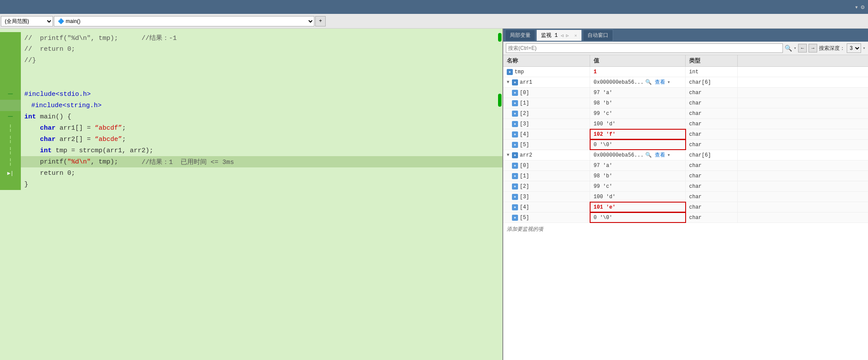 The width and height of the screenshot is (868, 360). Describe the element at coordinates (109, 140) in the screenshot. I see `code-str: “abcde”` at that location.